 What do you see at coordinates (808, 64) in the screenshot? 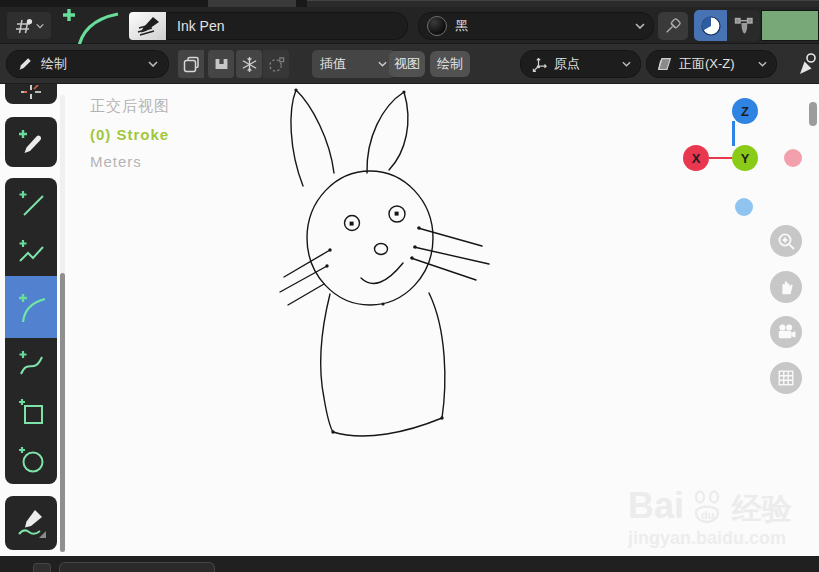
I see `gizmo-toggle-icon` at bounding box center [808, 64].